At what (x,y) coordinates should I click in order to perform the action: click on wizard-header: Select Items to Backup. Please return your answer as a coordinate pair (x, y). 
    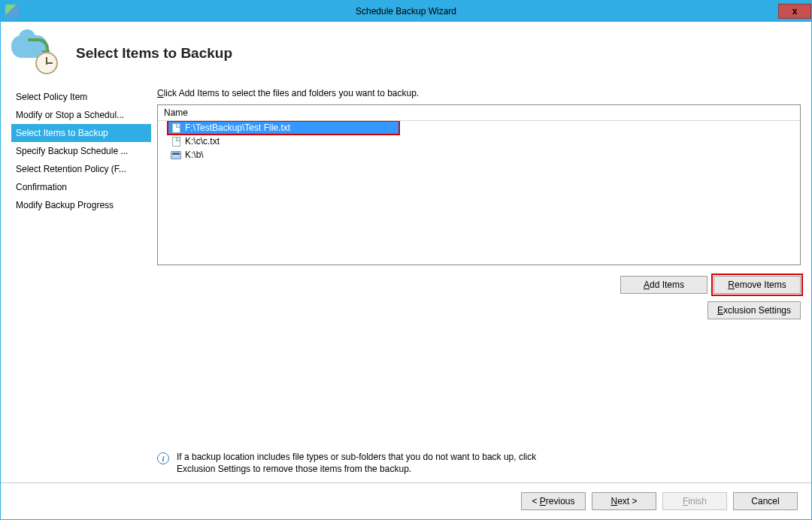
    Looking at the image, I should click on (406, 55).